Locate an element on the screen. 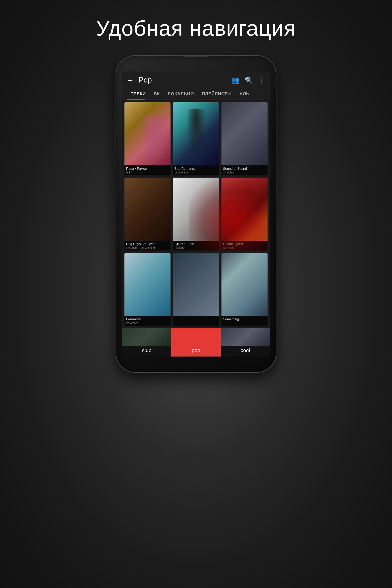 The image size is (392, 588). album-title: Dog Days Are Over is located at coordinates (148, 244).